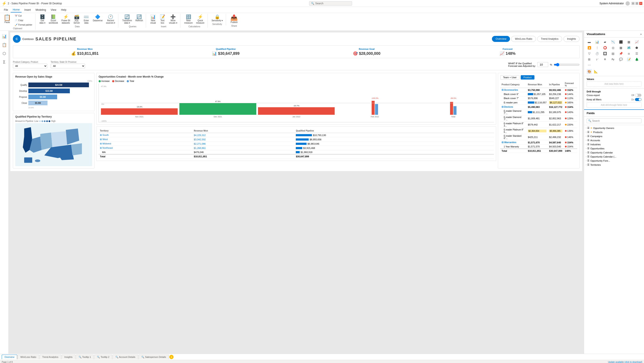 Image resolution: width=644 pixels, height=363 pixels. What do you see at coordinates (597, 54) in the screenshot?
I see `viz-gauge: ⏱️` at bounding box center [597, 54].